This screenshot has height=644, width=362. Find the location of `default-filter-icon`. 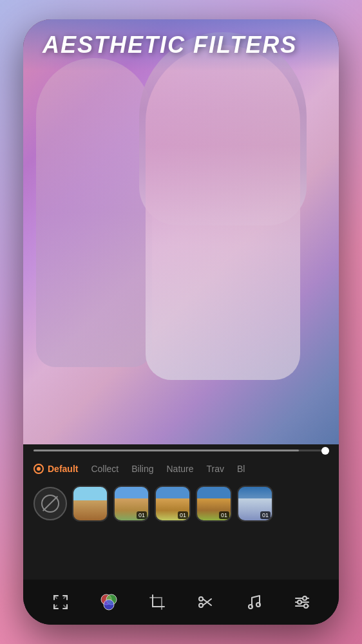

default-filter-icon is located at coordinates (39, 469).